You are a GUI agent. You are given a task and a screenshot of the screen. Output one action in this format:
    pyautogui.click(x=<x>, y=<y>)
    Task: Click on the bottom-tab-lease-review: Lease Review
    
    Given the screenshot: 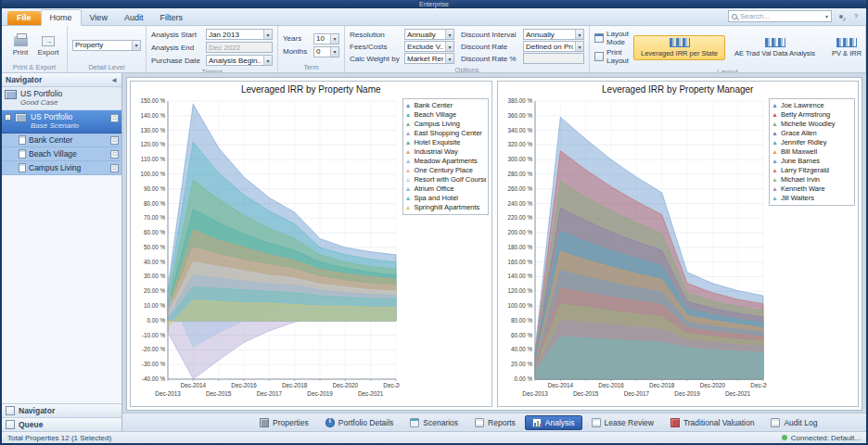 What is the action you would take?
    pyautogui.click(x=623, y=423)
    